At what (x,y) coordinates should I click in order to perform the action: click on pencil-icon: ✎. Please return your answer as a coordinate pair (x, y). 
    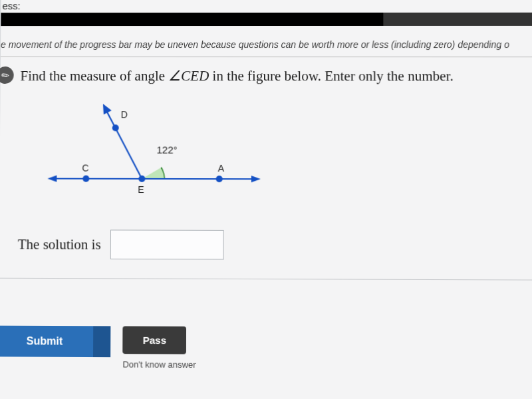
    Looking at the image, I should click on (9, 76).